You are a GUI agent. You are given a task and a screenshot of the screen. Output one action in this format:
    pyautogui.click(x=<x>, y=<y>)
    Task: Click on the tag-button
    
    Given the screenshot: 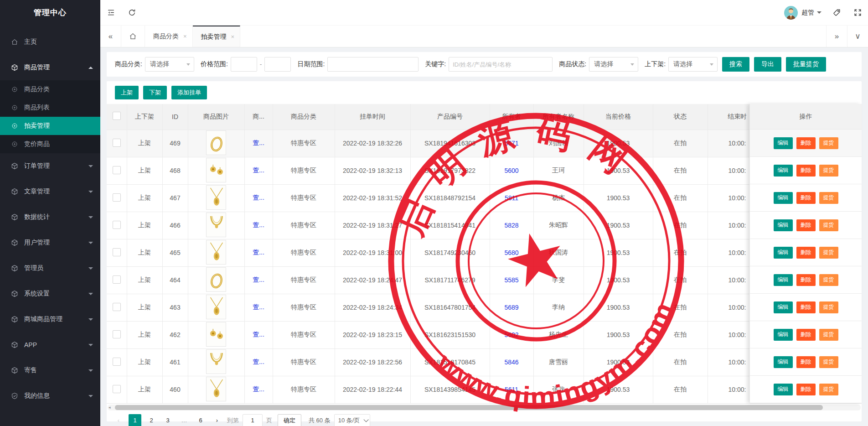 What is the action you would take?
    pyautogui.click(x=837, y=13)
    